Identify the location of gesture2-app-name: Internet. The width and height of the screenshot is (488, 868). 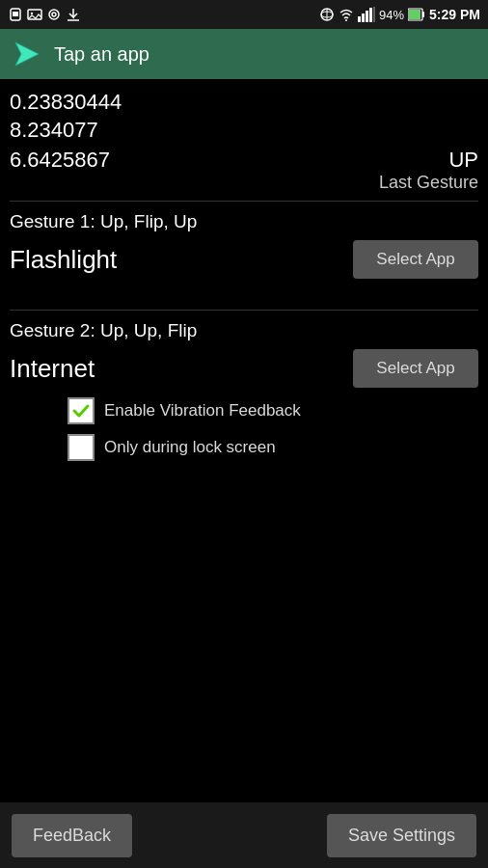
(52, 368).